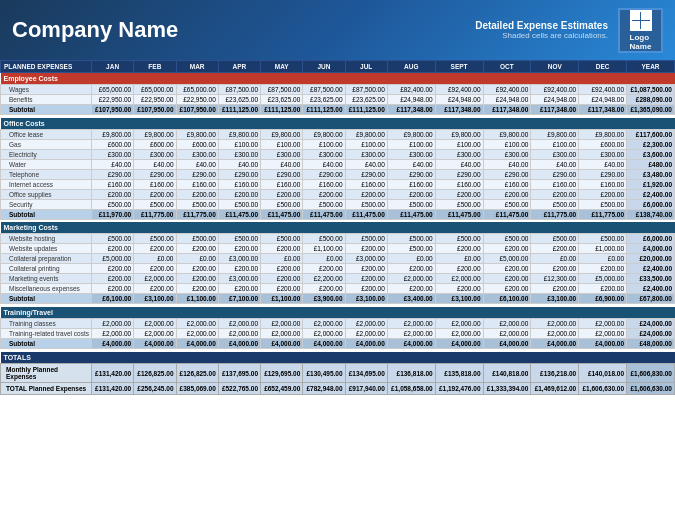 The image size is (675, 520). What do you see at coordinates (366, 67) in the screenshot?
I see `col-jul: JUL` at bounding box center [366, 67].